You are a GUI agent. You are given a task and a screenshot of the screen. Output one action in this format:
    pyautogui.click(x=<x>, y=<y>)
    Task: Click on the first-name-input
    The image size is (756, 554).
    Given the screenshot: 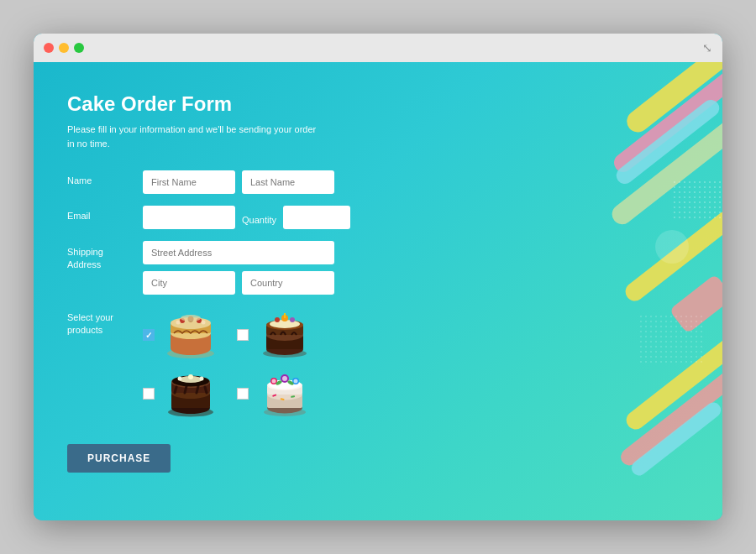 What is the action you would take?
    pyautogui.click(x=189, y=182)
    